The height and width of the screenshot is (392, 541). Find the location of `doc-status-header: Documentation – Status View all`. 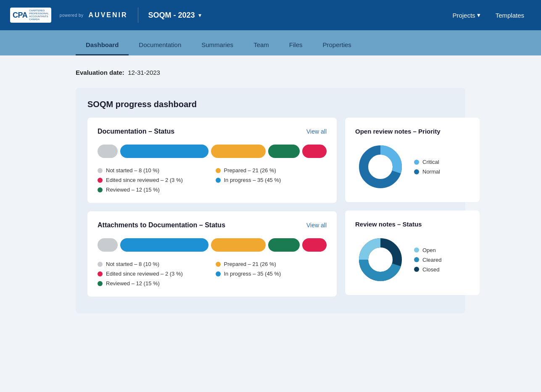

doc-status-header: Documentation – Status View all is located at coordinates (212, 132).